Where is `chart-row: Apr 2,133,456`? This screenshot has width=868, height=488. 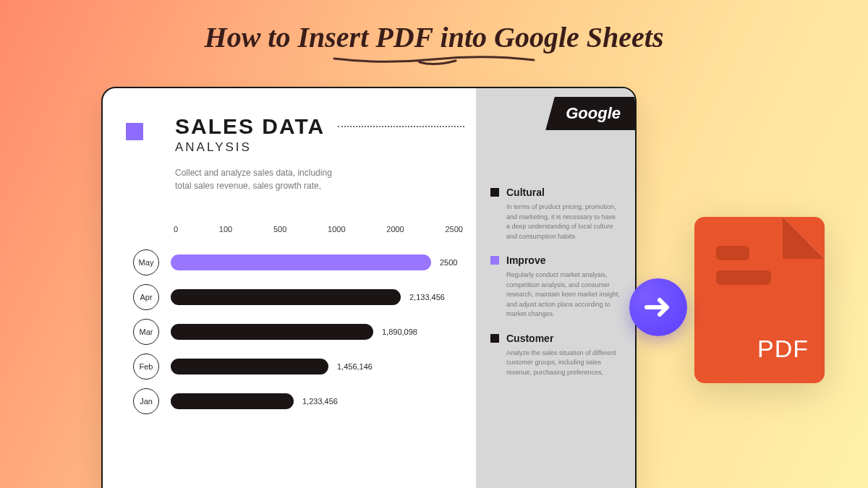
chart-row: Apr 2,133,456 is located at coordinates (297, 297).